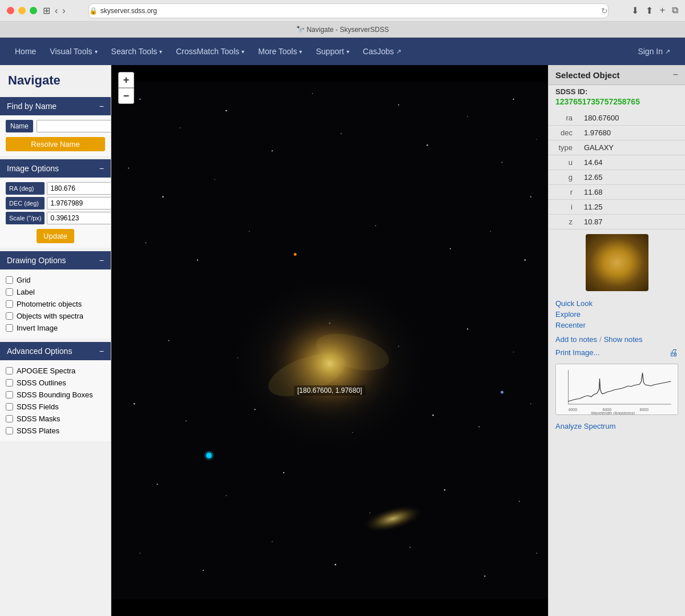  I want to click on advanced-options-collapse: −, so click(102, 351).